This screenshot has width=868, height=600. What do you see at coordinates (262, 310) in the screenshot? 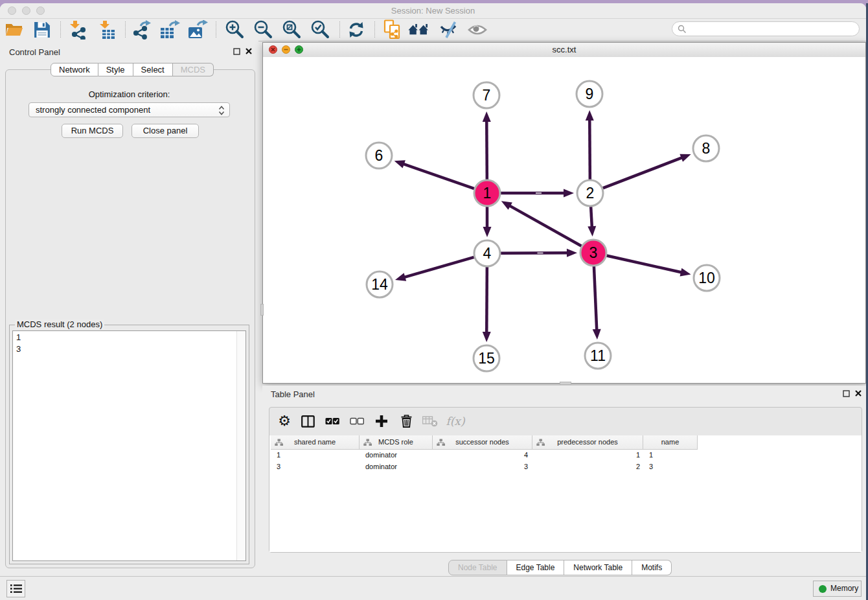
I see `panel-splitter-handle` at bounding box center [262, 310].